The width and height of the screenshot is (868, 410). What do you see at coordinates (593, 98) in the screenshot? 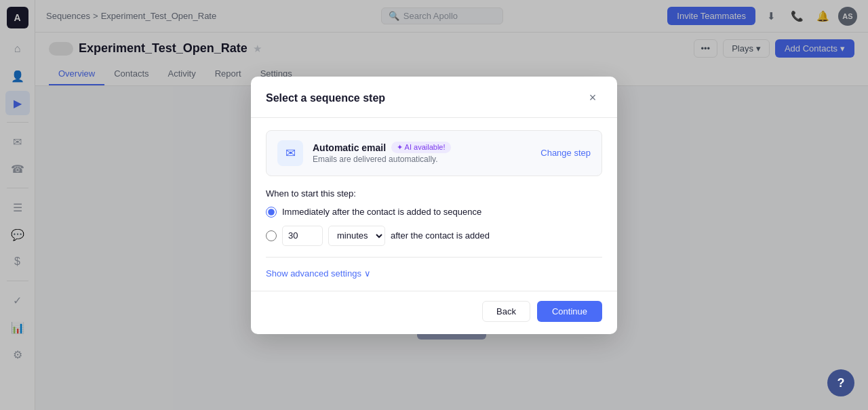
I see `modal-close-button: ×` at bounding box center [593, 98].